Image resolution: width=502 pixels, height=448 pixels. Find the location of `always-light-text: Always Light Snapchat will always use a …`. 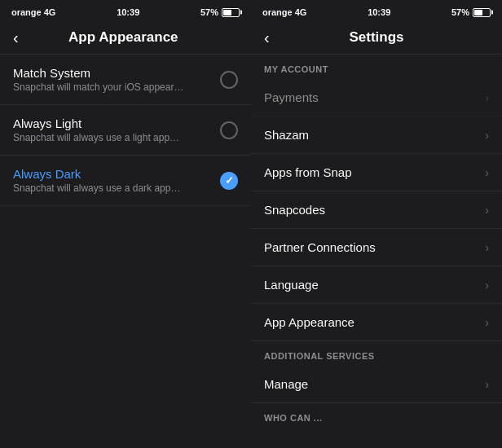

always-light-text: Always Light Snapchat will always use a … is located at coordinates (117, 130).